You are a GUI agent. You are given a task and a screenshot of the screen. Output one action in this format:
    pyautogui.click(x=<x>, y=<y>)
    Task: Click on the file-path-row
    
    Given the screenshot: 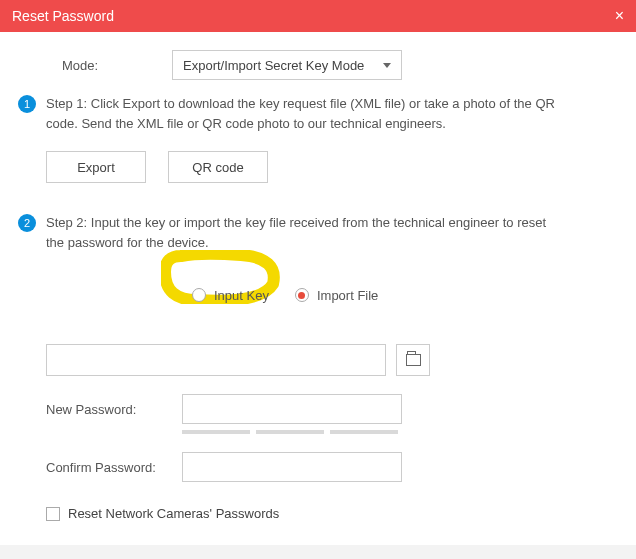 What is the action you would take?
    pyautogui.click(x=332, y=360)
    